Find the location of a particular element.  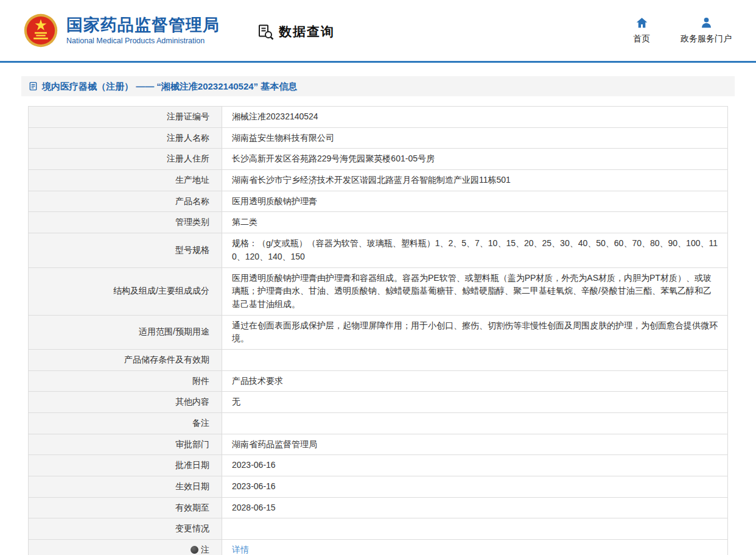

field-value: 医用透明质酸钠护理膏 is located at coordinates (475, 201).